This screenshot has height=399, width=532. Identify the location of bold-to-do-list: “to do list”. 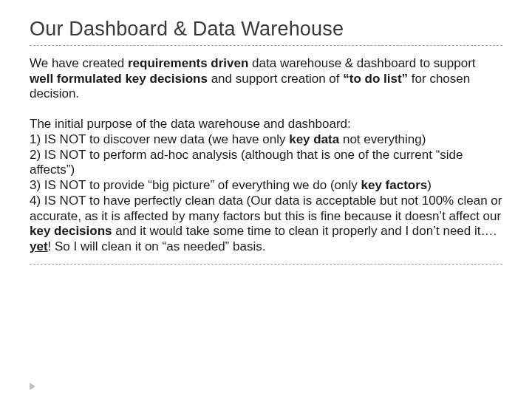
(375, 78).